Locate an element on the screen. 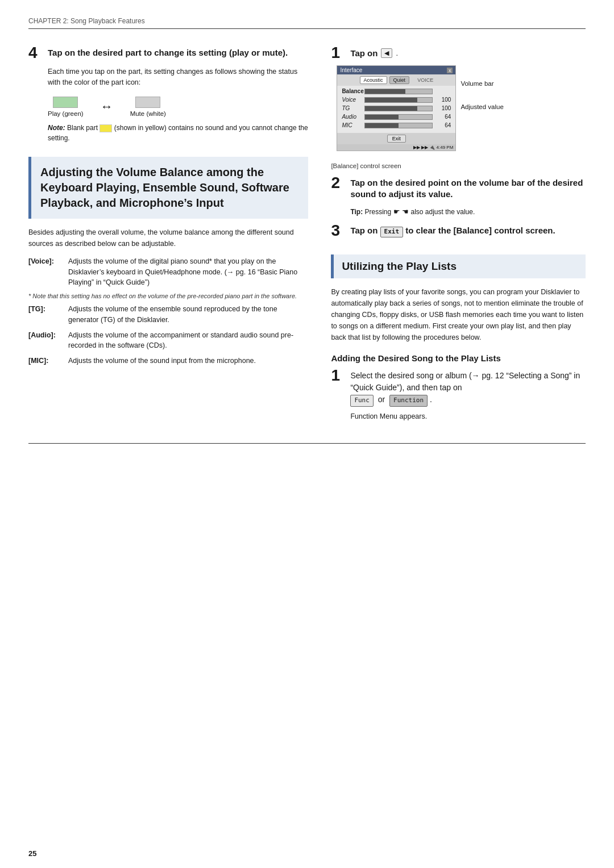 The width and height of the screenshot is (614, 868). or-text: or is located at coordinates (381, 399).